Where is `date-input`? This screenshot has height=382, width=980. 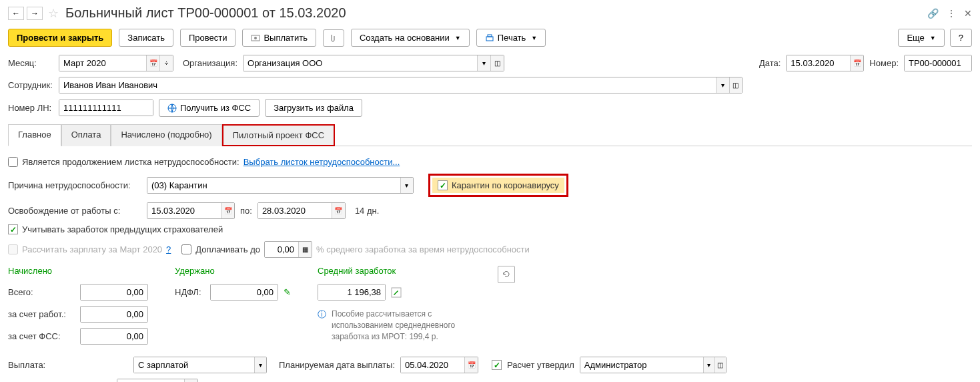 date-input is located at coordinates (818, 63).